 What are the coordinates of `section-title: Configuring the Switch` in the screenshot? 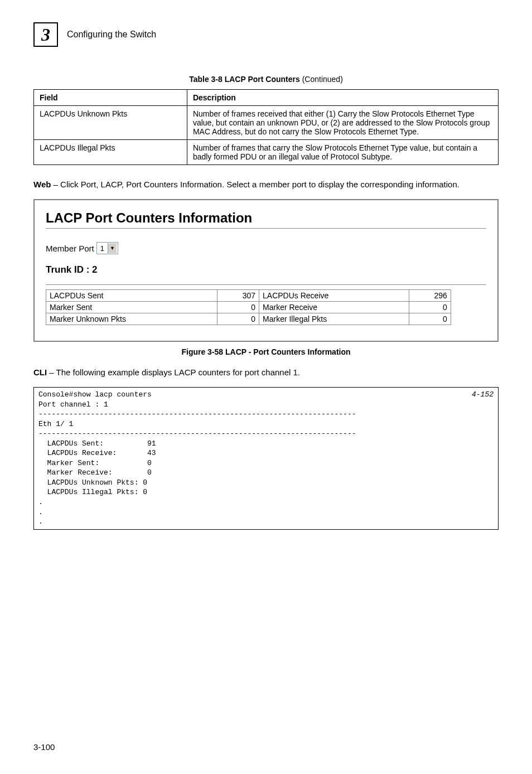 It's located at (112, 35).